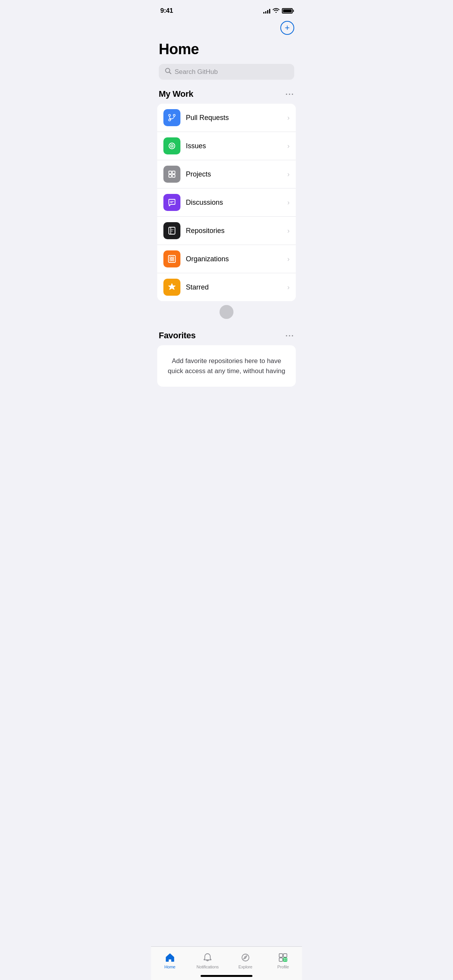  What do you see at coordinates (226, 72) in the screenshot?
I see `search-bar: Search GitHub` at bounding box center [226, 72].